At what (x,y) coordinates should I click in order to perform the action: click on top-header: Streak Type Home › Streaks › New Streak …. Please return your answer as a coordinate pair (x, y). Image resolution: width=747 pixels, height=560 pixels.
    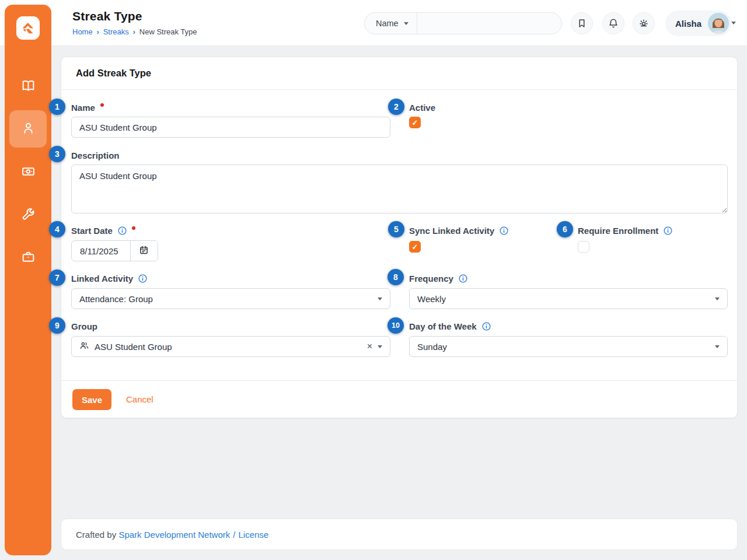
    Looking at the image, I should click on (374, 23).